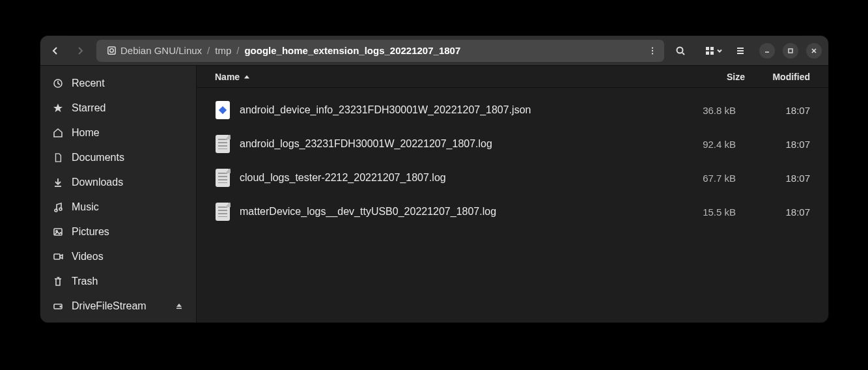 The width and height of the screenshot is (868, 370). I want to click on maximize-button, so click(791, 51).